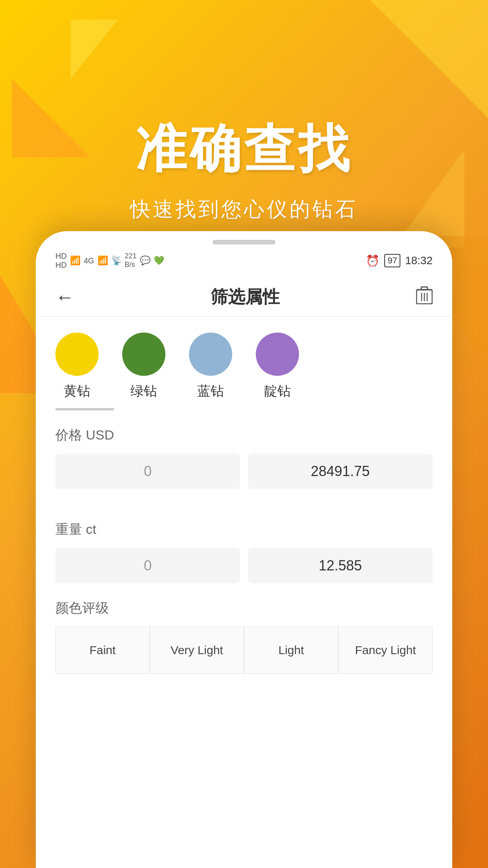 The width and height of the screenshot is (488, 868). I want to click on page-title: 筛选属性, so click(245, 297).